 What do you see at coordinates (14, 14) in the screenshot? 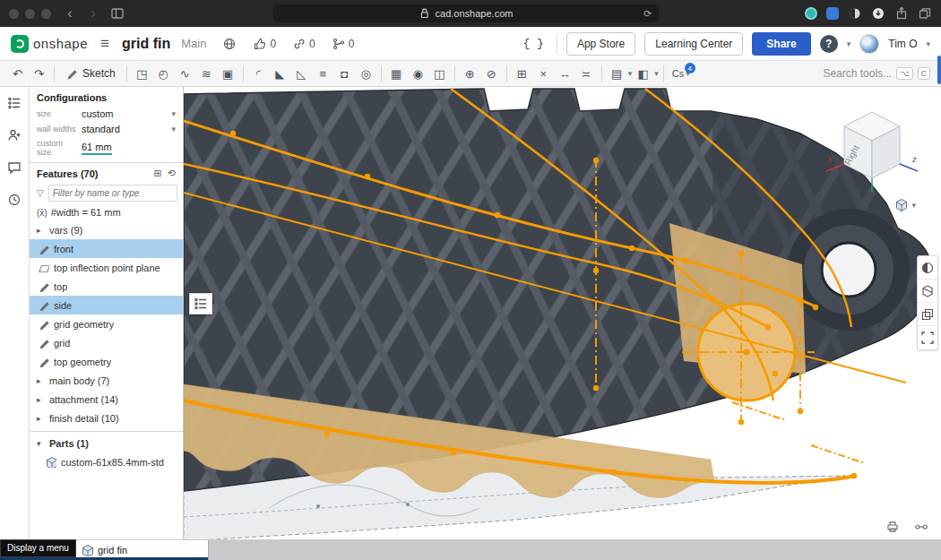
I see `close-window-icon` at bounding box center [14, 14].